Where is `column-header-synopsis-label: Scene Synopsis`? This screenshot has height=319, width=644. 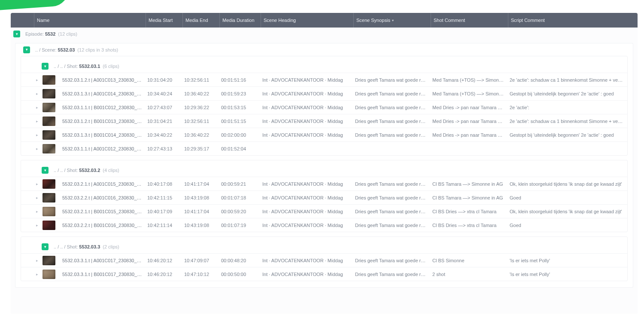
column-header-synopsis-label: Scene Synopsis is located at coordinates (374, 20).